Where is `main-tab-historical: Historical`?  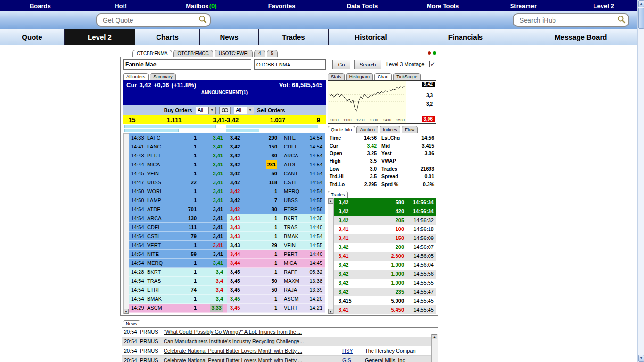
main-tab-historical: Historical is located at coordinates (371, 37).